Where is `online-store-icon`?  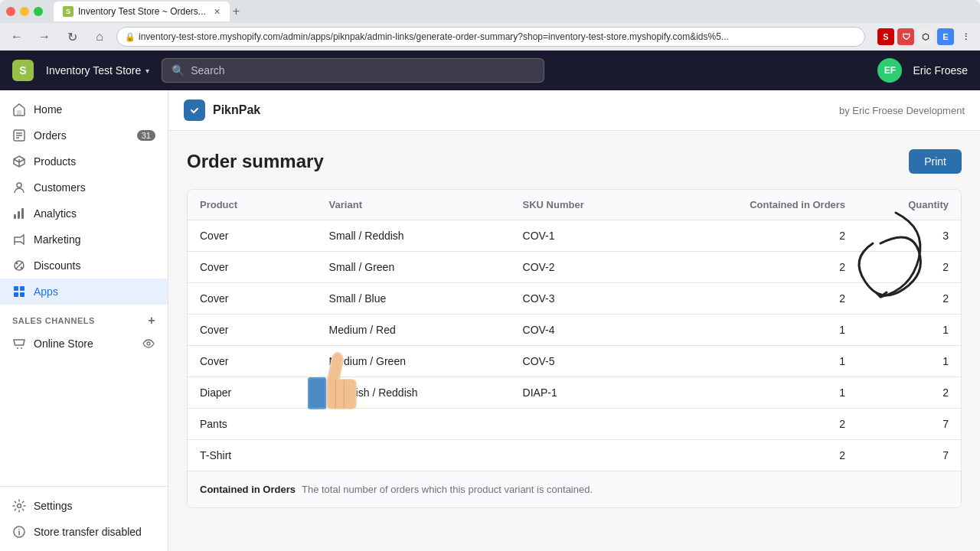 online-store-icon is located at coordinates (19, 344).